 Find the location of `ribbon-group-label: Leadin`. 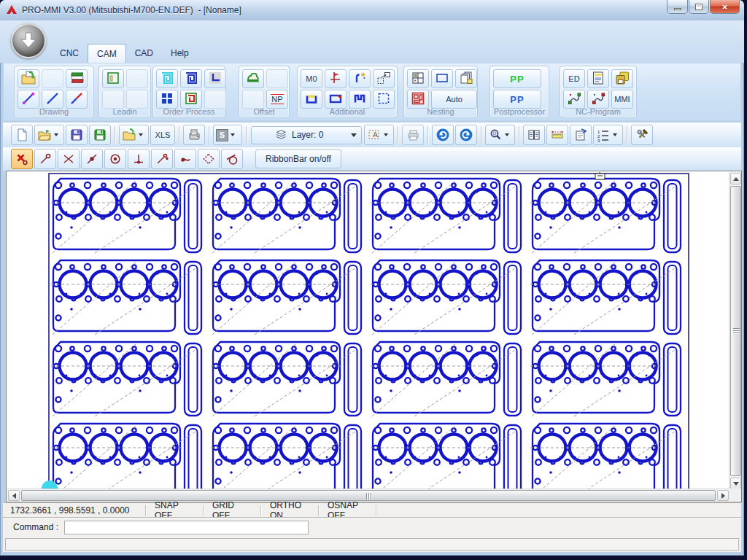

ribbon-group-label: Leadin is located at coordinates (125, 112).